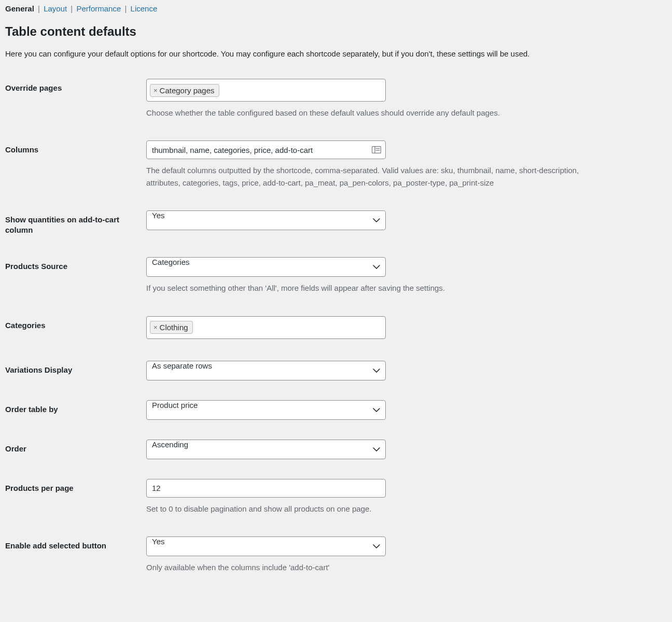  I want to click on variations-display-select: As separate rows, so click(266, 371).